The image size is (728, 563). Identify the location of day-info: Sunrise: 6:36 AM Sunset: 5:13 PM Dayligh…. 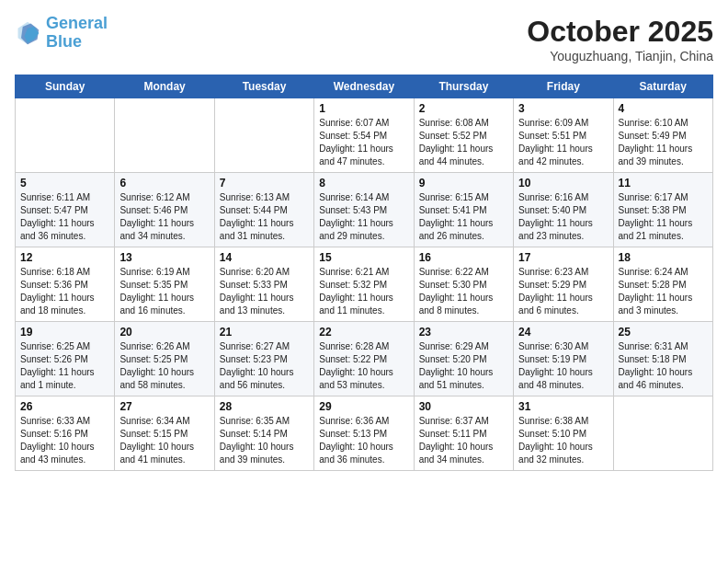
(364, 441).